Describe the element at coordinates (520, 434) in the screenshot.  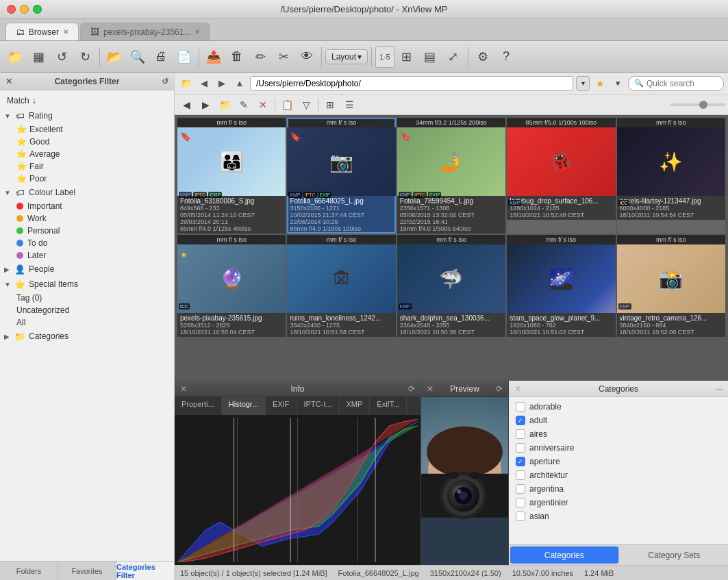
I see `cat-checkbox-aires` at that location.